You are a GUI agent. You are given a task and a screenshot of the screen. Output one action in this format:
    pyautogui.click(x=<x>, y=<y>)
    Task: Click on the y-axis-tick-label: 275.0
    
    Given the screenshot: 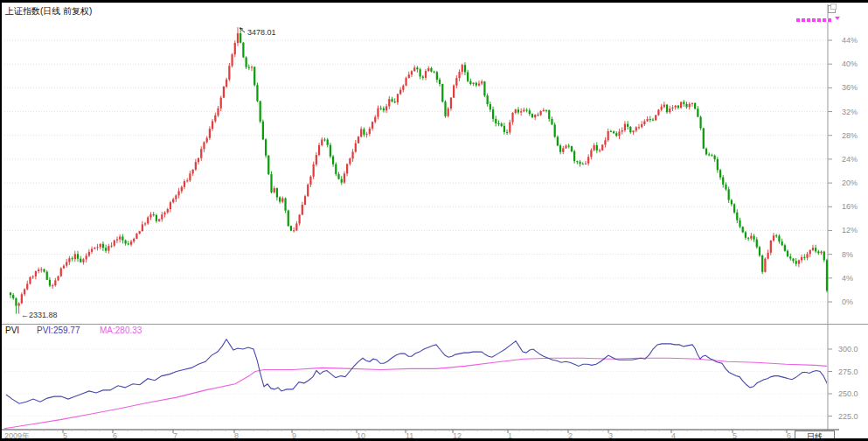 What is the action you would take?
    pyautogui.click(x=848, y=372)
    